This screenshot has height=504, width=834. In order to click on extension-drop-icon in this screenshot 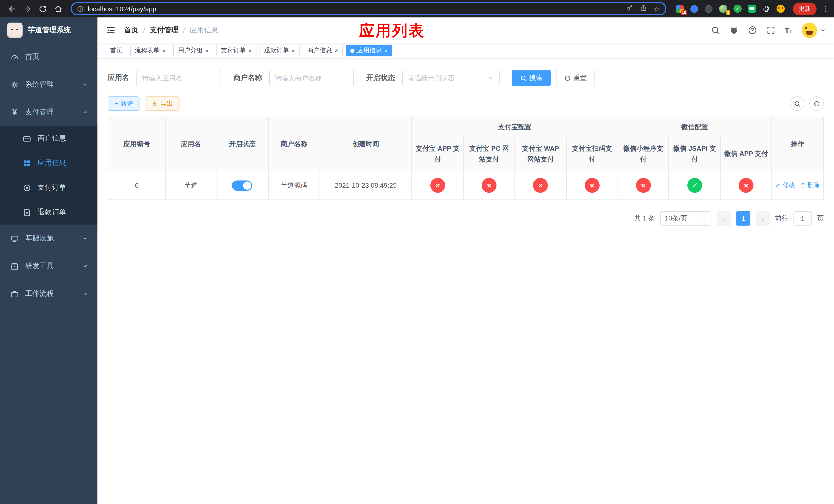, I will do `click(694, 9)`.